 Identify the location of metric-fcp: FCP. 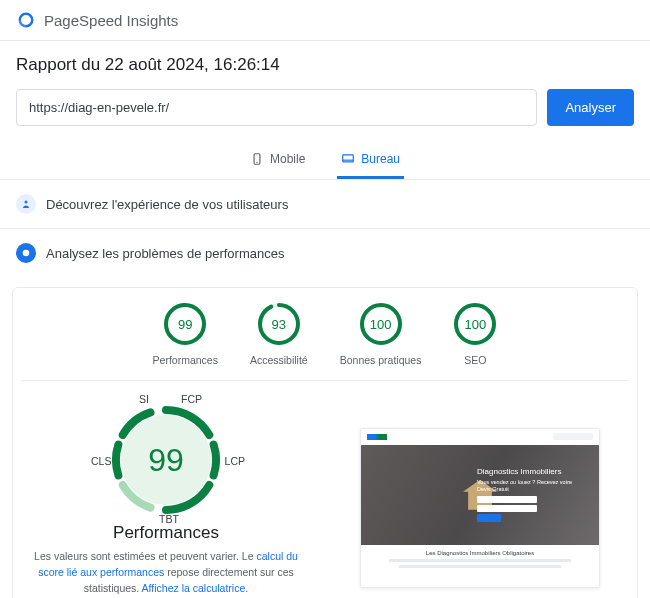
(192, 399).